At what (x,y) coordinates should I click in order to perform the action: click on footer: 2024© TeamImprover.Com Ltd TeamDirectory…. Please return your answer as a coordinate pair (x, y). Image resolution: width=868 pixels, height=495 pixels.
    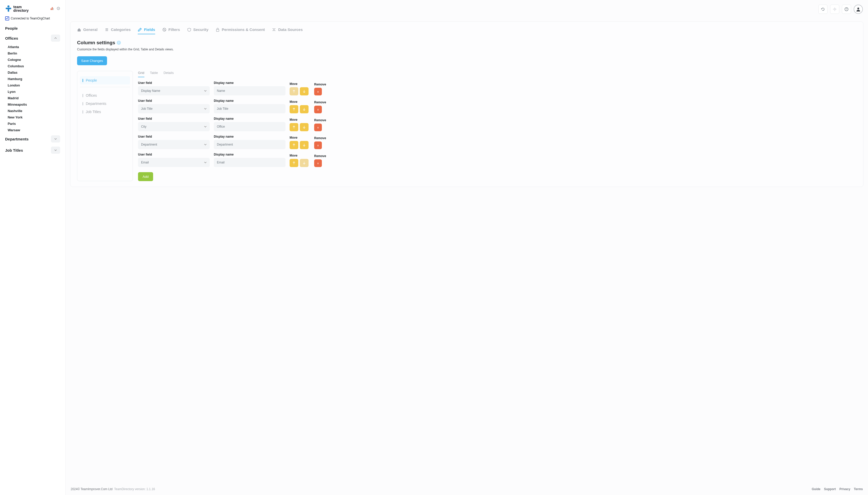
    Looking at the image, I should click on (467, 489).